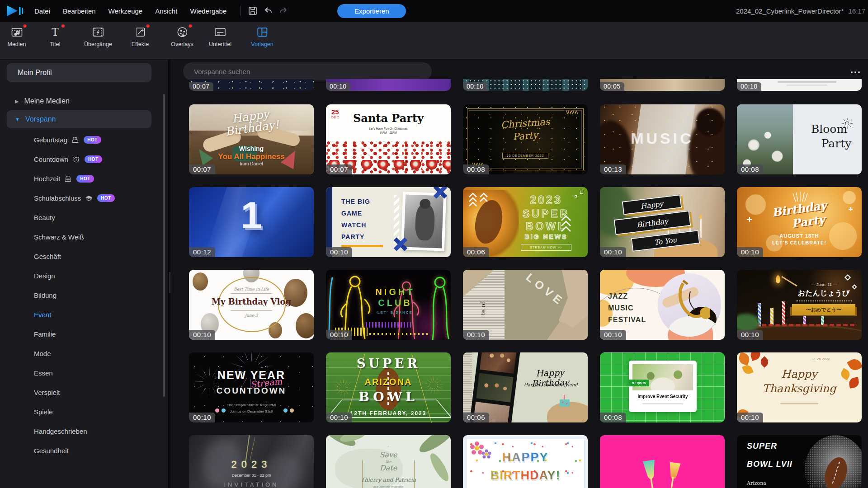 The height and width of the screenshot is (488, 868). Describe the element at coordinates (662, 388) in the screenshot. I see `template-event-security: 5 Tips to Improve Event Security 00:08` at that location.